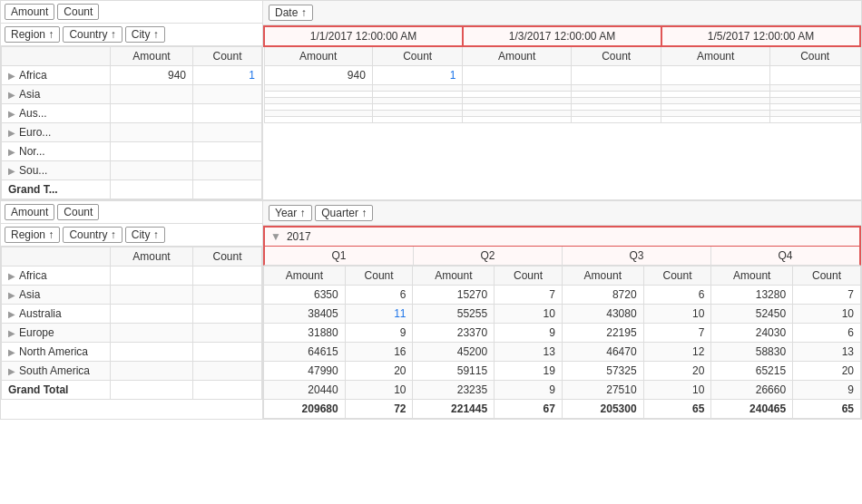 The image size is (862, 504). What do you see at coordinates (752, 352) in the screenshot?
I see `q4-amount: 58830` at bounding box center [752, 352].